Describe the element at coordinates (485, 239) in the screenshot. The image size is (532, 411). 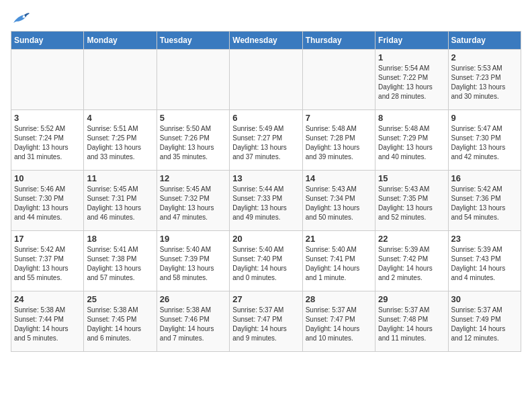
I see `day-number: 23` at that location.